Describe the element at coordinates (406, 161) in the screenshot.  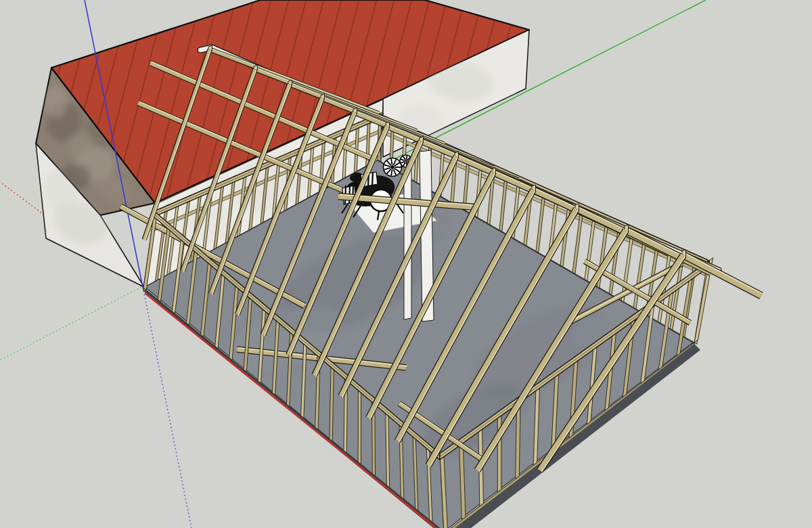
I see `cymbal-small-hub` at that location.